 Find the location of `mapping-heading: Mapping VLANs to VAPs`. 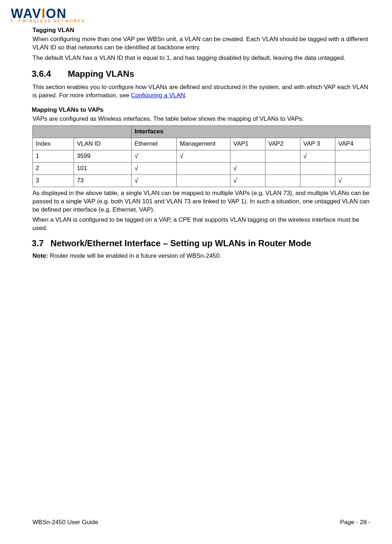

mapping-heading: Mapping VLANs to VAPs is located at coordinates (201, 110).